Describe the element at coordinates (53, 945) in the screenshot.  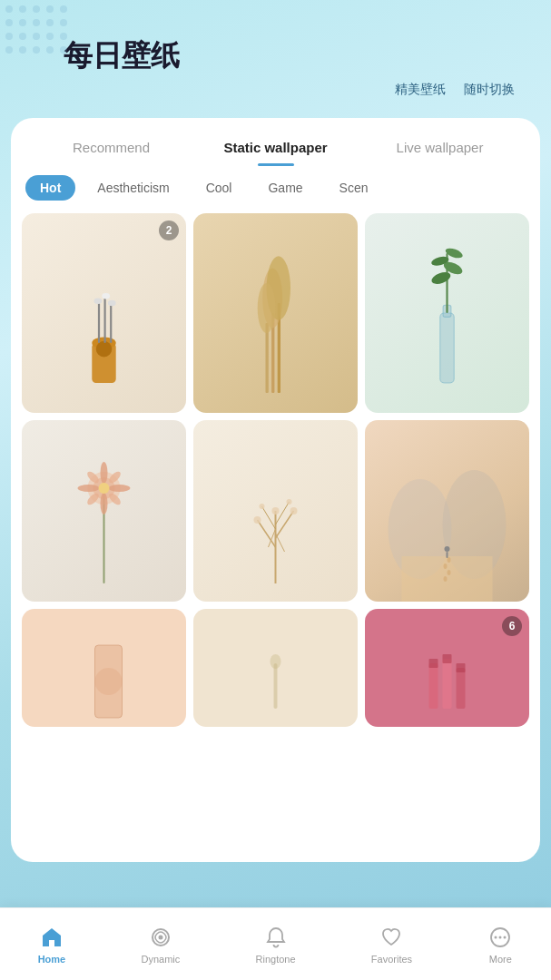
I see `nav-home: Home` at that location.